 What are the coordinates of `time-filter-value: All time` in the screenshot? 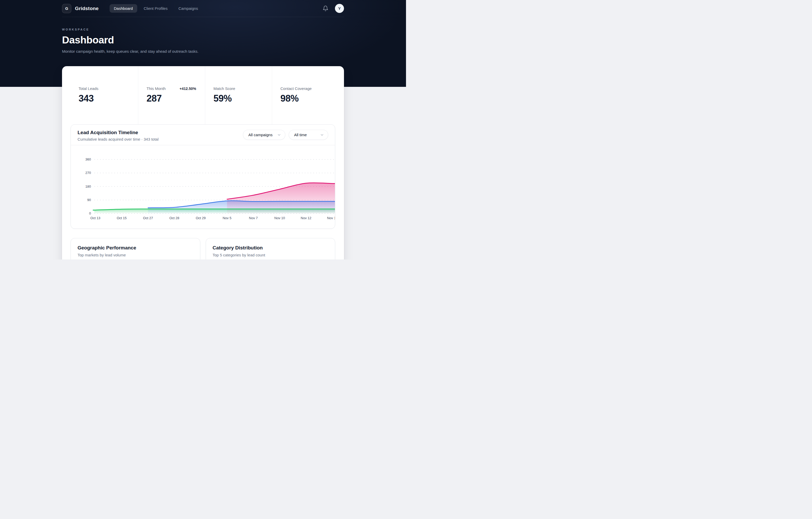 It's located at (300, 135).